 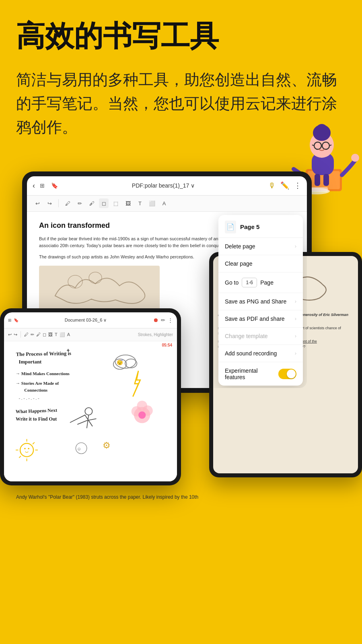 I want to click on phone-shape: ⬜, so click(x=62, y=335).